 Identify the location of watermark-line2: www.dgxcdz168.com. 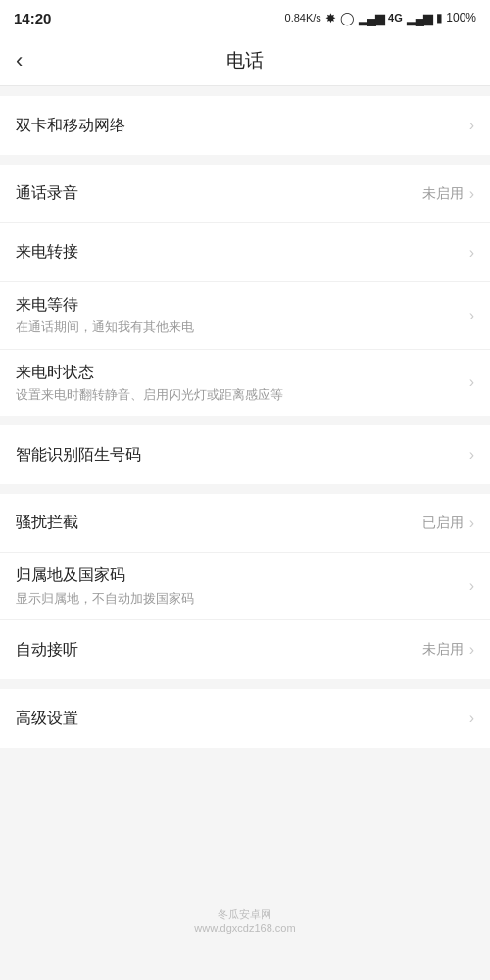
(245, 928).